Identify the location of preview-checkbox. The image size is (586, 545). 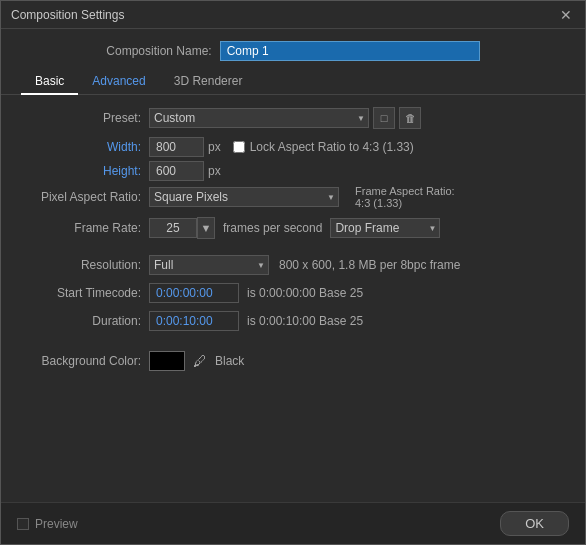
(23, 524).